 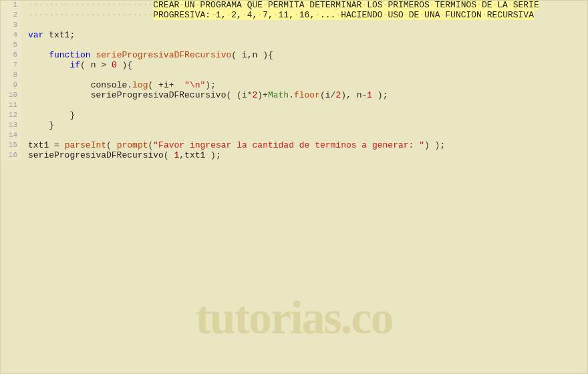 What do you see at coordinates (10, 95) in the screenshot?
I see `line-number: 10` at bounding box center [10, 95].